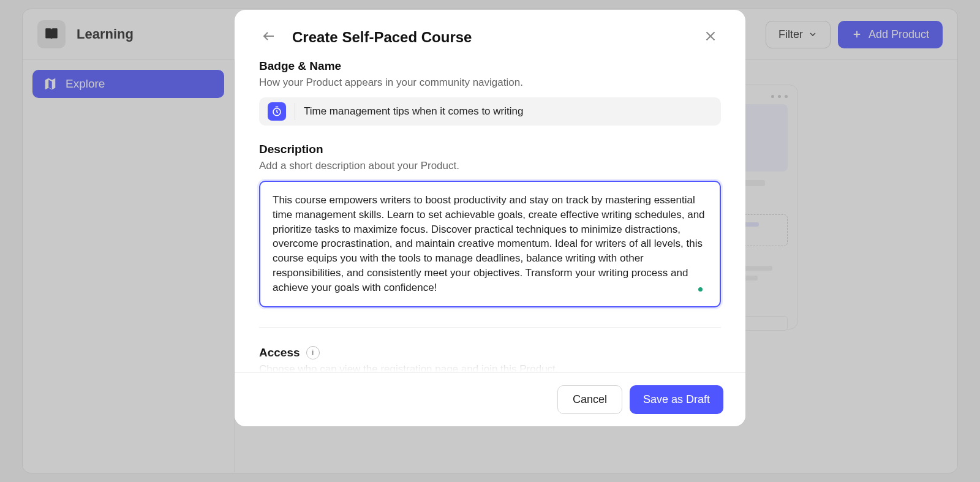 The height and width of the screenshot is (482, 980). What do you see at coordinates (490, 166) in the screenshot?
I see `description-section-hint: Add a short description about your Produ…` at bounding box center [490, 166].